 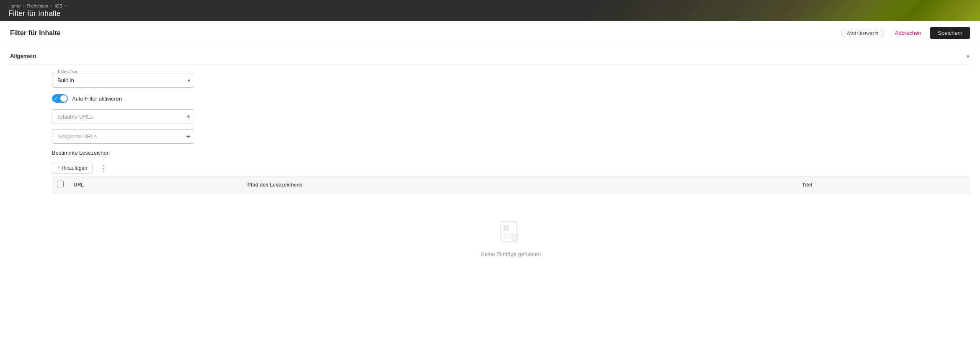 I want to click on table-col-title: Titel, so click(x=884, y=185).